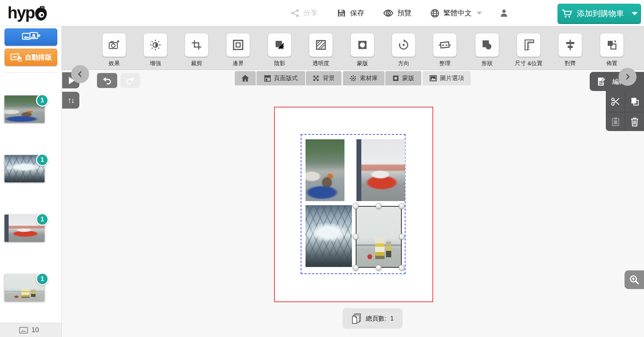  What do you see at coordinates (628, 77) in the screenshot?
I see `toolbar-scroll-right-button` at bounding box center [628, 77].